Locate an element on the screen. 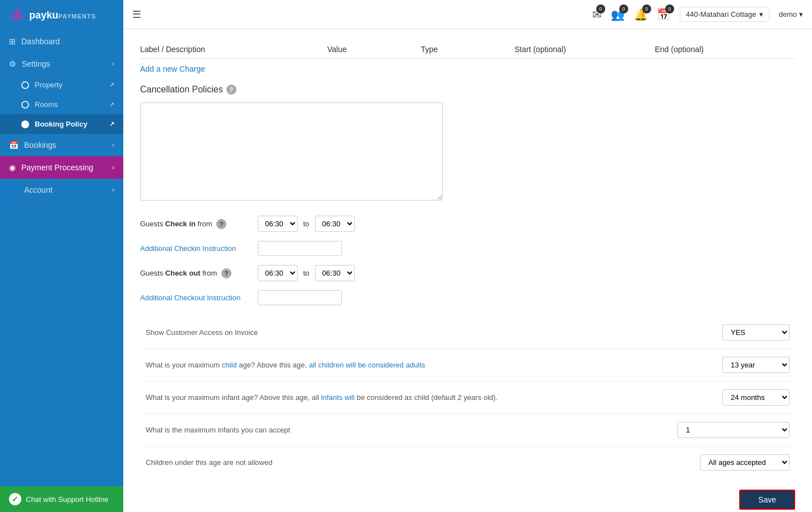 The image size is (812, 512). support-chat-button: ✓ Chat with Support Hotline is located at coordinates (62, 499).